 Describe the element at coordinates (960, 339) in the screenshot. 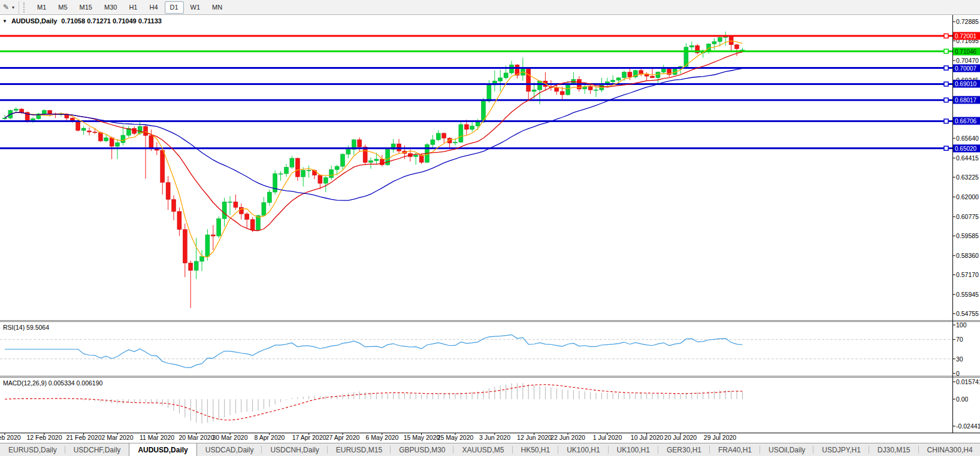

I see `rsi-axis-label: 70` at that location.